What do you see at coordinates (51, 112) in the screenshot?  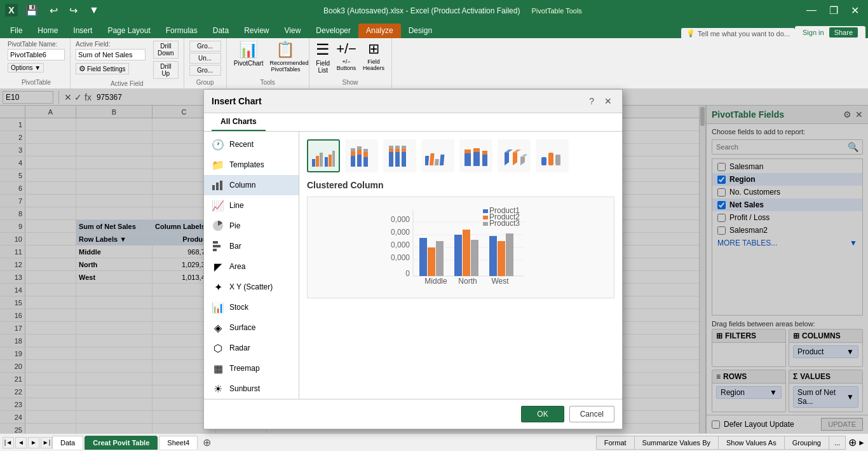 I see `col-header-a: A` at bounding box center [51, 112].